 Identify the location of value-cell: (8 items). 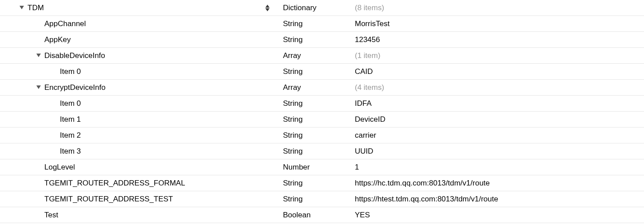
(499, 8).